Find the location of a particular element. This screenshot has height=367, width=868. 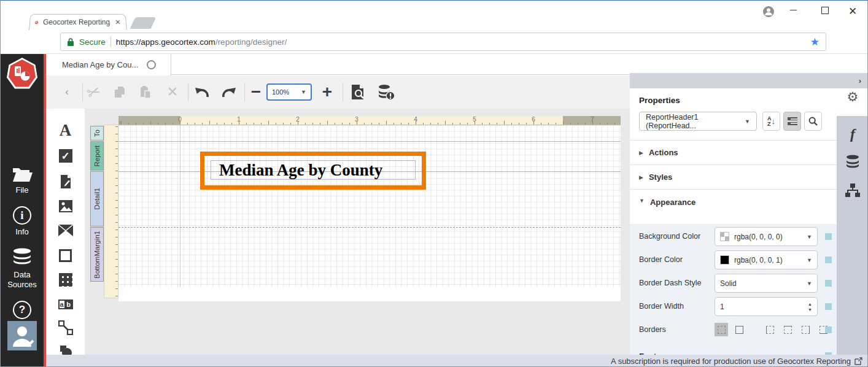

group-by-category-button is located at coordinates (792, 122).